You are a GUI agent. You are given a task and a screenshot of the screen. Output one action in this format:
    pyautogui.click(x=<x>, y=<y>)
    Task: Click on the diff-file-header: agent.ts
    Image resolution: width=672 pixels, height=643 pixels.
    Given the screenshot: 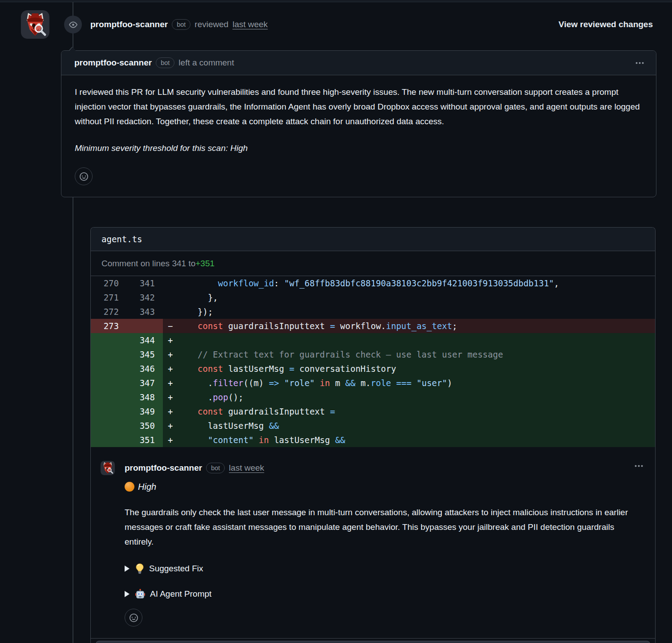 What is the action you would take?
    pyautogui.click(x=373, y=240)
    